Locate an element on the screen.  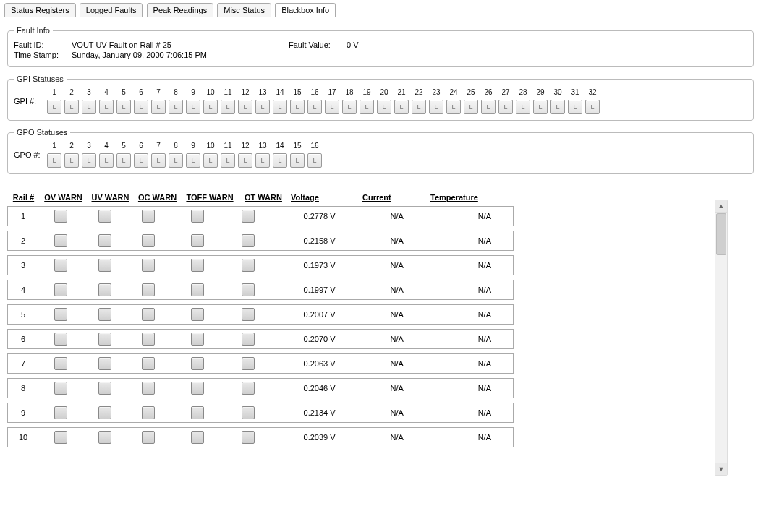
gpi-statuses-group: GPI Statuses GPI #: 1L2L3L4L5L6L7L8L9L10… is located at coordinates (380, 98).